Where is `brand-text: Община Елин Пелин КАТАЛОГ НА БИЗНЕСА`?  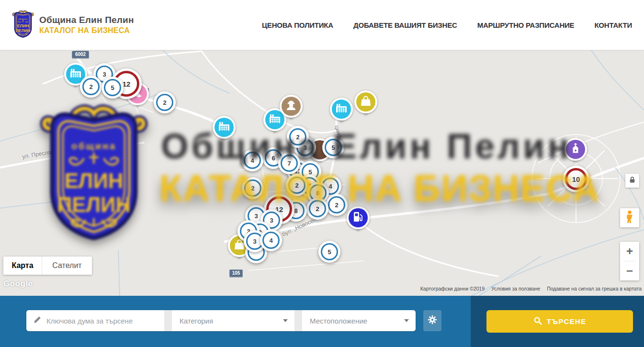 brand-text: Община Елин Пелин КАТАЛОГ НА БИЗНЕСА is located at coordinates (87, 25).